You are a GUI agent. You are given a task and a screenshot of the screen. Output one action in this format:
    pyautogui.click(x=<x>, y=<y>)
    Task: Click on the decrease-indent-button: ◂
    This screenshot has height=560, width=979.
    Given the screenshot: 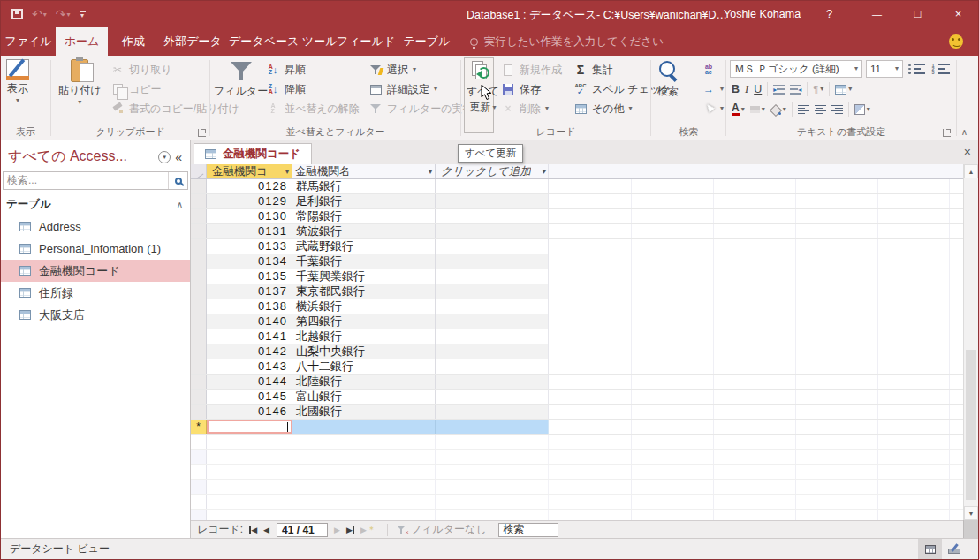 What is the action you would take?
    pyautogui.click(x=795, y=90)
    